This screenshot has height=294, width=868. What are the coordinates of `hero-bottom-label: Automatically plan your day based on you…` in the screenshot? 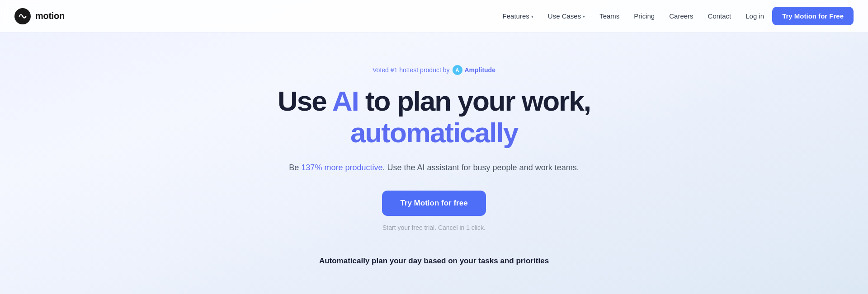 It's located at (434, 261).